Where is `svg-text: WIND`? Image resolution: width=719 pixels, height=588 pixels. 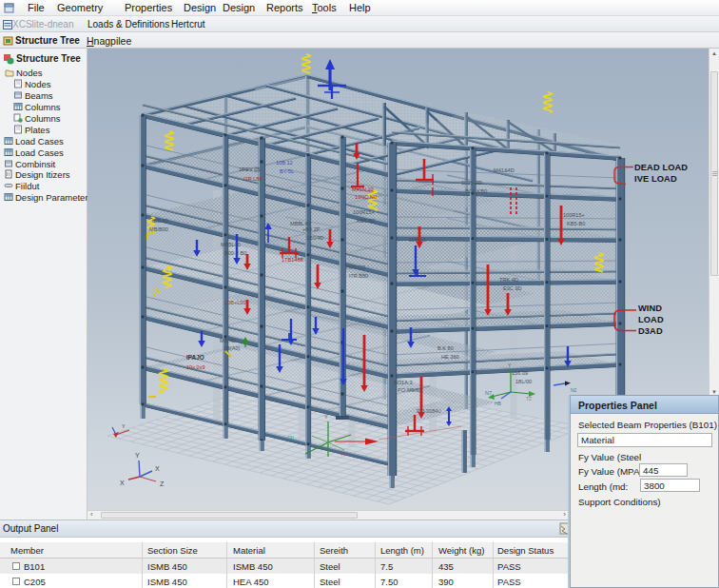 svg-text: WIND is located at coordinates (651, 308).